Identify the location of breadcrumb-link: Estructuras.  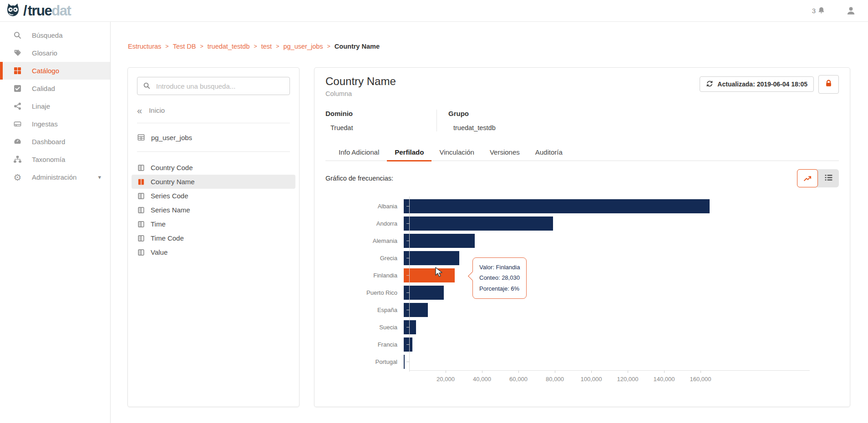
(145, 46).